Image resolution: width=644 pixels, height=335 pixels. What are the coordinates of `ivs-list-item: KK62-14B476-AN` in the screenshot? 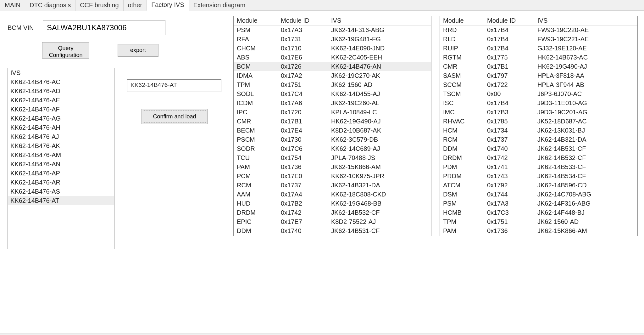 It's located at (61, 164).